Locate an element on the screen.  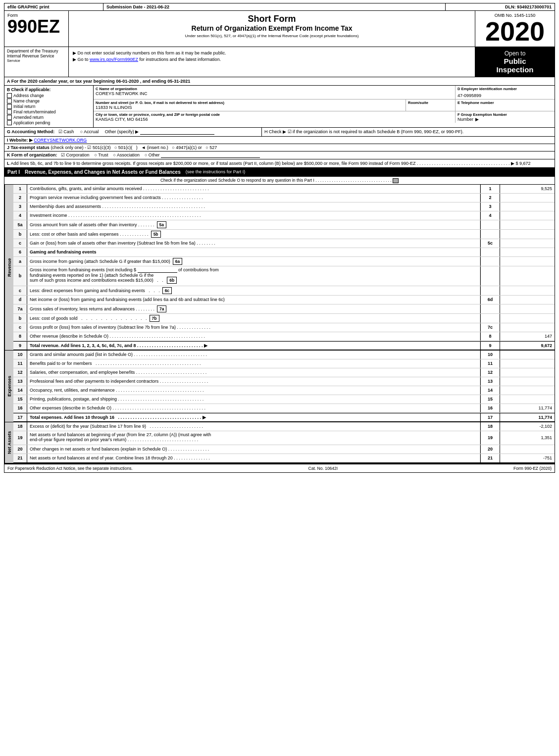
footer: For Paperwork Reduction Act Notice, see … is located at coordinates (279, 468).